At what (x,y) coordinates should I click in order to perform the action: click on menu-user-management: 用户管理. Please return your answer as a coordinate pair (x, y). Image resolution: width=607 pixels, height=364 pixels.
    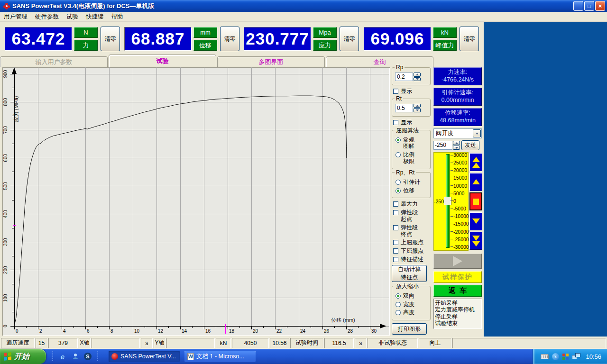
    Looking at the image, I should click on (16, 17).